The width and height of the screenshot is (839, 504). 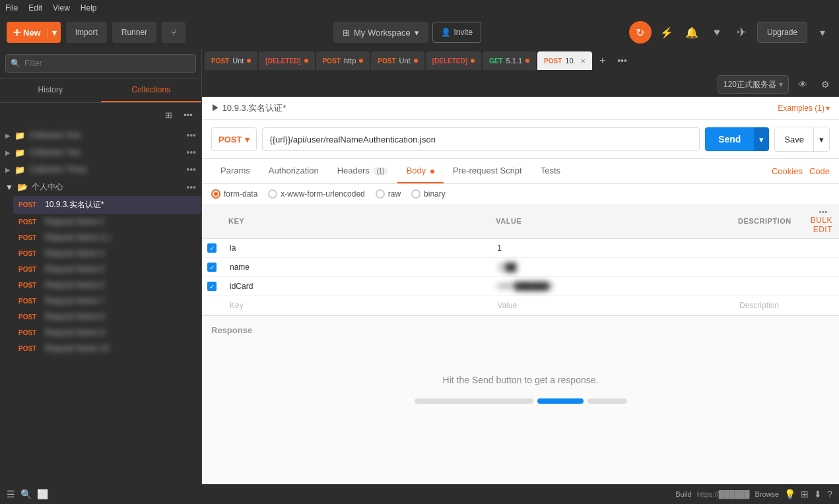 What do you see at coordinates (107, 205) in the screenshot?
I see `list-item: POST 10.9.3.实名认证*` at bounding box center [107, 205].